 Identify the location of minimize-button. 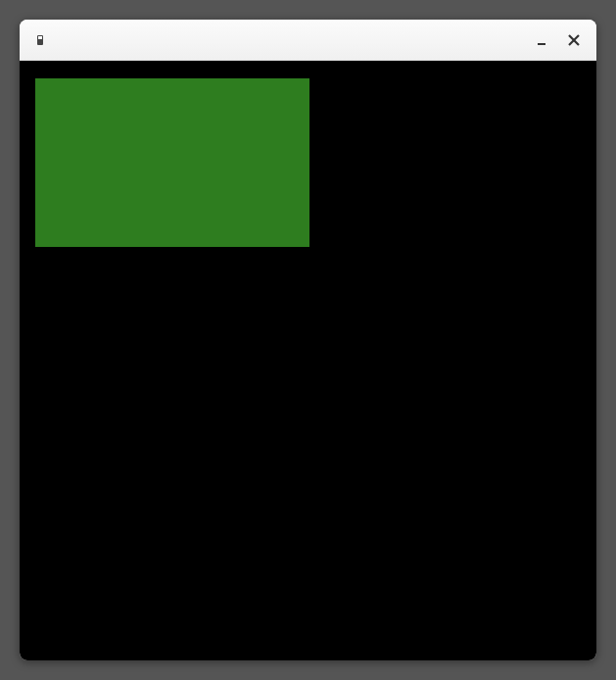
(543, 40).